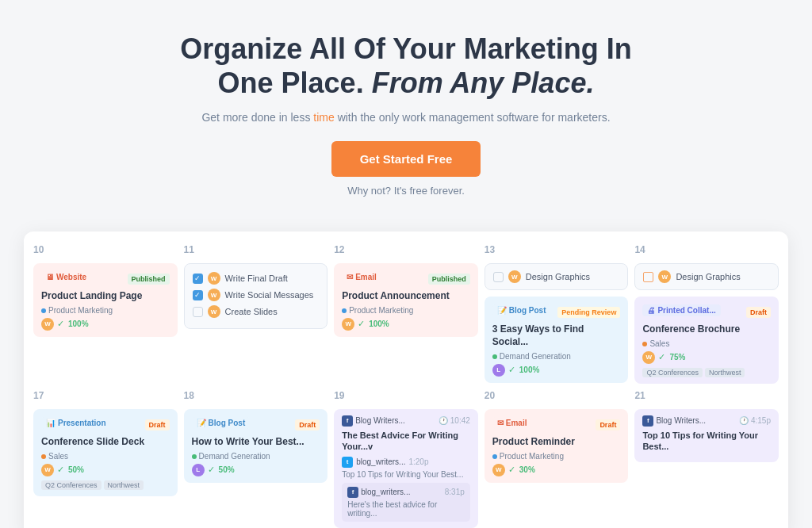 Image resolution: width=812 pixels, height=528 pixels. Describe the element at coordinates (256, 470) in the screenshot. I see `card-footer-how-to: L ✓ 50%` at that location.